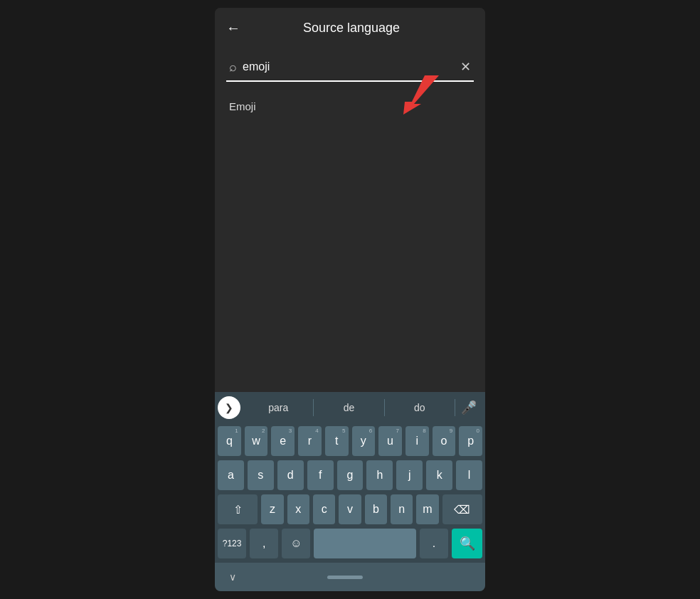  I want to click on back-button: ←, so click(233, 28).